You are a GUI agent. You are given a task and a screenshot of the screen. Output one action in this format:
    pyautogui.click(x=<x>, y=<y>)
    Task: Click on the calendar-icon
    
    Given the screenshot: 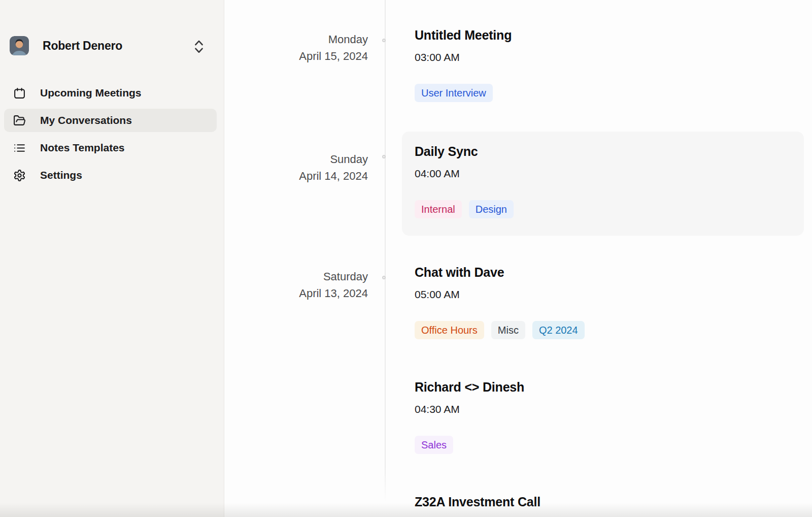 What is the action you would take?
    pyautogui.click(x=19, y=93)
    